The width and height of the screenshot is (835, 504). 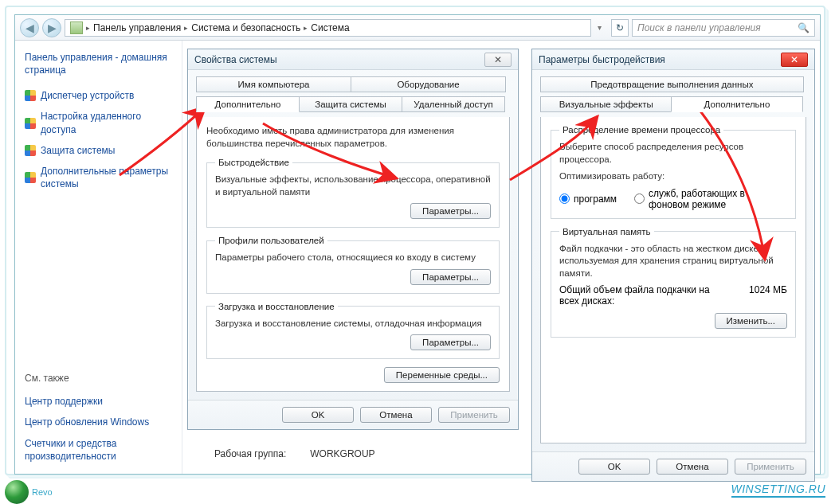 I want to click on workgroup-label: Рабочая группа:, so click(x=250, y=454).